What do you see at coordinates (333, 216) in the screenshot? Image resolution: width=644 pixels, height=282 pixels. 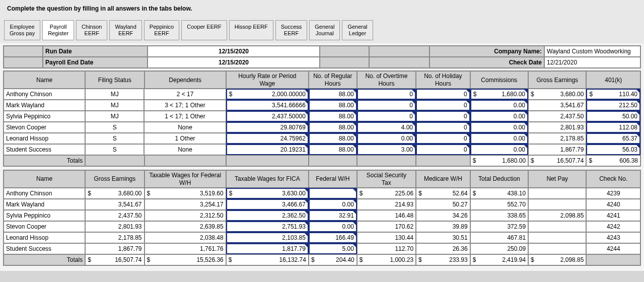 I see `federal-wh-input: 32.91` at bounding box center [333, 216].